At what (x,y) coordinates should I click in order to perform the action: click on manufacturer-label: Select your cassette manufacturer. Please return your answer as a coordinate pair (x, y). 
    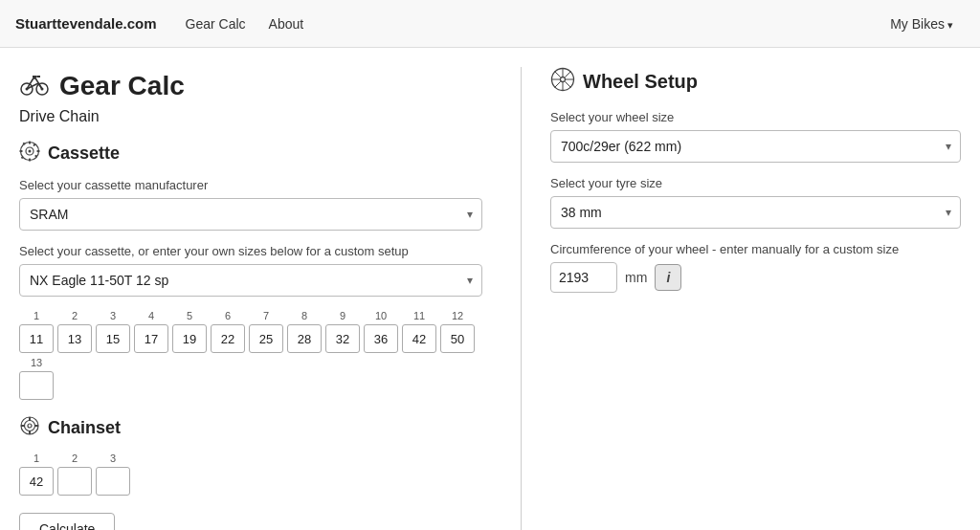
    Looking at the image, I should click on (251, 186).